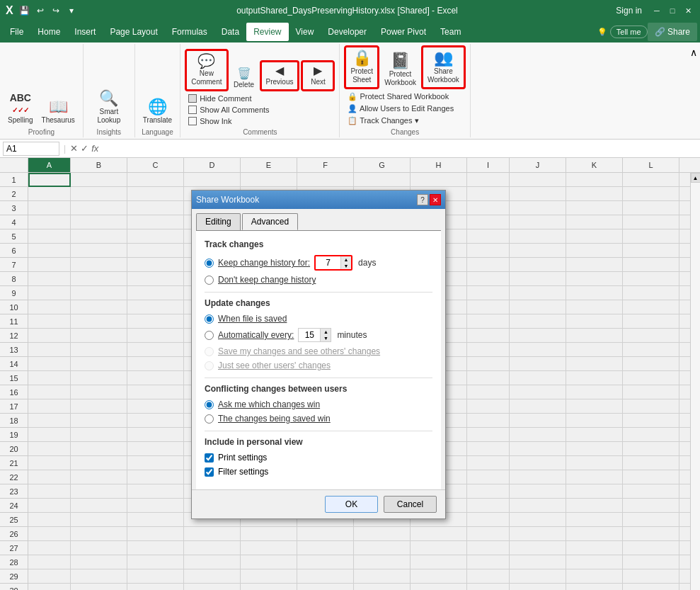  What do you see at coordinates (488, 336) in the screenshot?
I see `cell-I12` at bounding box center [488, 336].